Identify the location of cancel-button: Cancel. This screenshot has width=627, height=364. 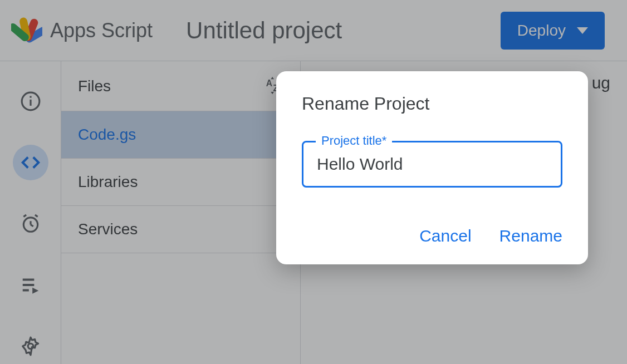
(445, 236).